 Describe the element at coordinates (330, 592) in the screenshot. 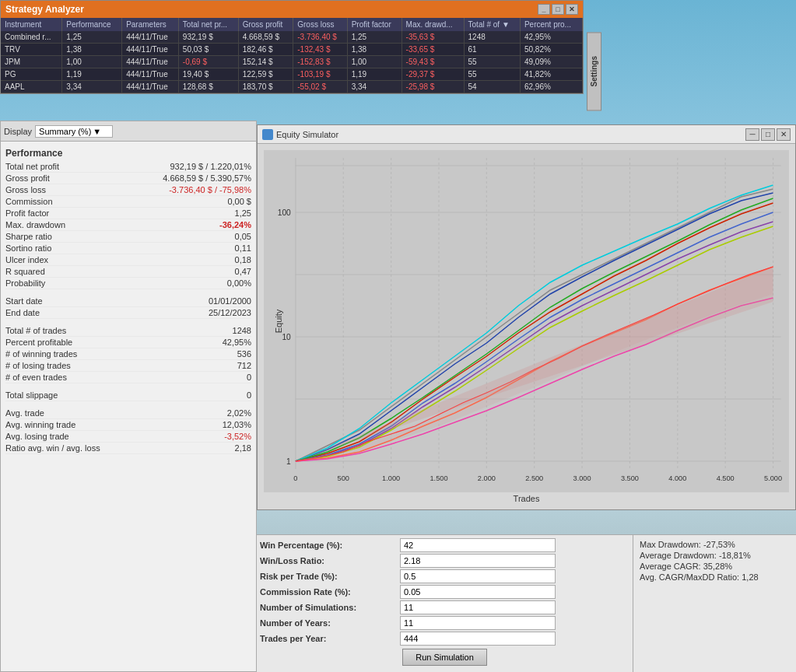

I see `input-label: Commission Rate (%):` at that location.